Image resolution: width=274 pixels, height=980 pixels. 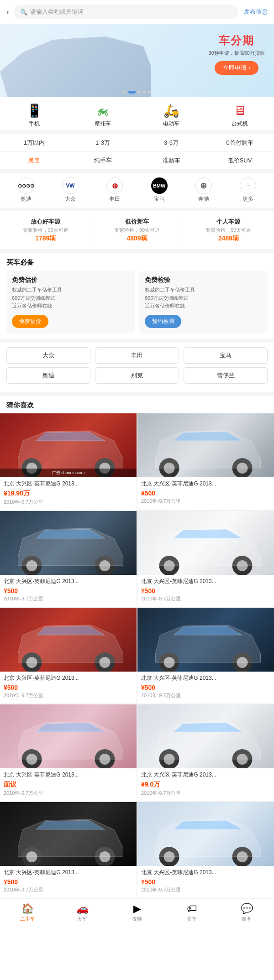 I want to click on nav-label-tian-car: 天车, so click(x=82, y=919).